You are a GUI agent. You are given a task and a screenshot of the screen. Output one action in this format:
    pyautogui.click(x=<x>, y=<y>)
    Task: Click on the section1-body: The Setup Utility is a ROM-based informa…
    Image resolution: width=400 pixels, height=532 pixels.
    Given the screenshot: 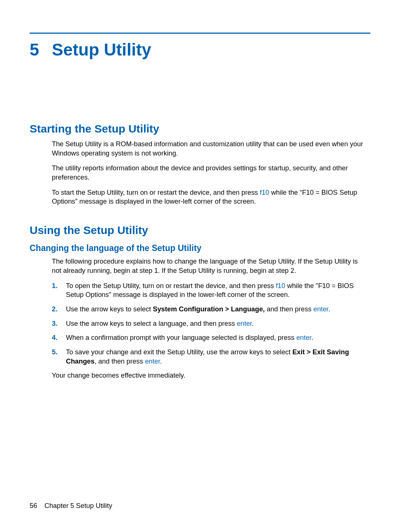 What is the action you would take?
    pyautogui.click(x=210, y=173)
    